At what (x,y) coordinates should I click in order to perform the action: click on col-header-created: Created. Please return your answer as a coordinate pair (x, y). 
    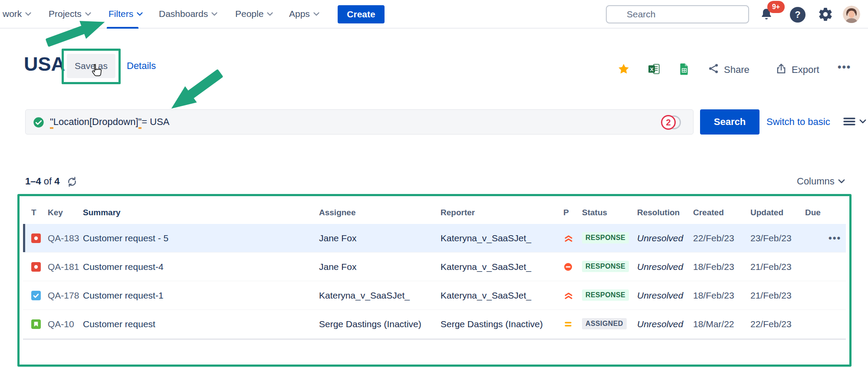
    Looking at the image, I should click on (708, 213).